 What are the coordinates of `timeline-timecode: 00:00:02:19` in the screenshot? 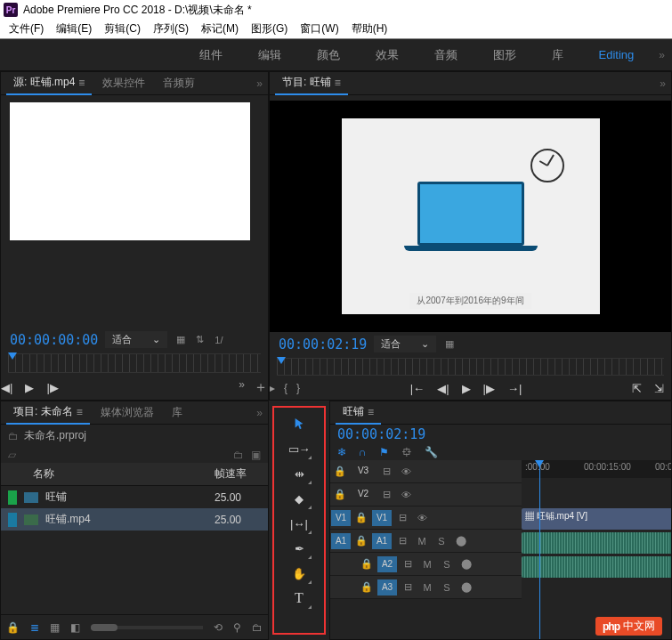 It's located at (500, 434).